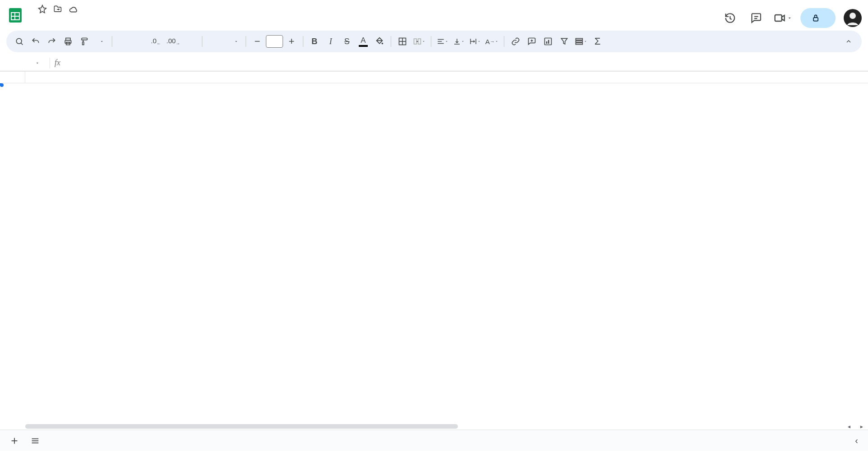 The width and height of the screenshot is (868, 471). I want to click on horizontal-align-button, so click(443, 41).